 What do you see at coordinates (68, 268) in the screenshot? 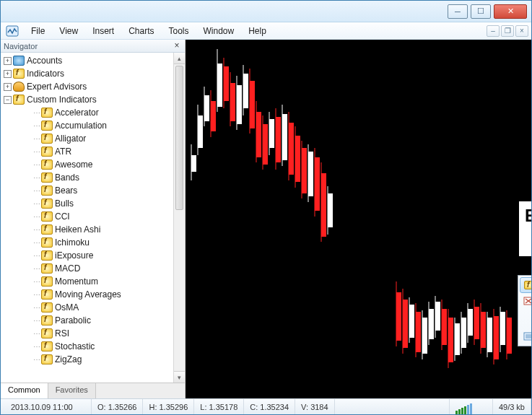
I see `tree-item-label: MACD` at bounding box center [68, 268].